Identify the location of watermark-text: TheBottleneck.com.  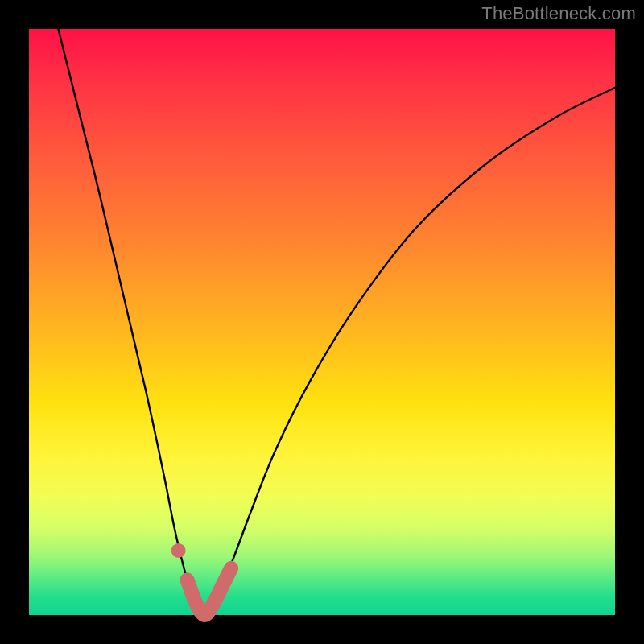
(559, 14).